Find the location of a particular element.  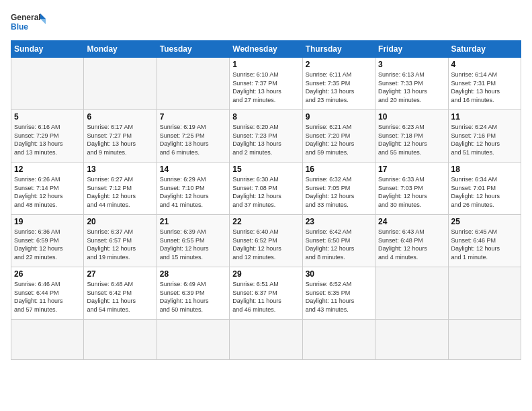

day-info: Sunrise: 6:52 AM Sunset: 6:35 PM Dayligh… is located at coordinates (339, 297).